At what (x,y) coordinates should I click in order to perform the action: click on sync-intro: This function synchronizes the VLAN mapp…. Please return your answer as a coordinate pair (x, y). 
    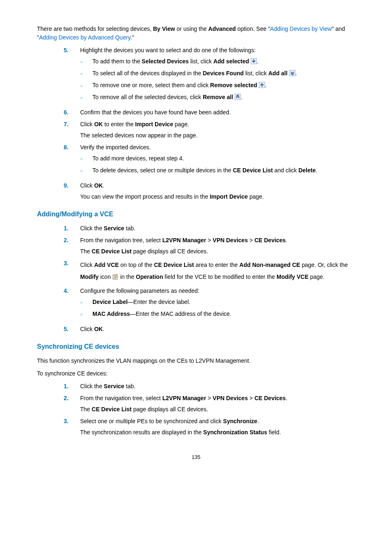
    Looking at the image, I should click on (196, 361).